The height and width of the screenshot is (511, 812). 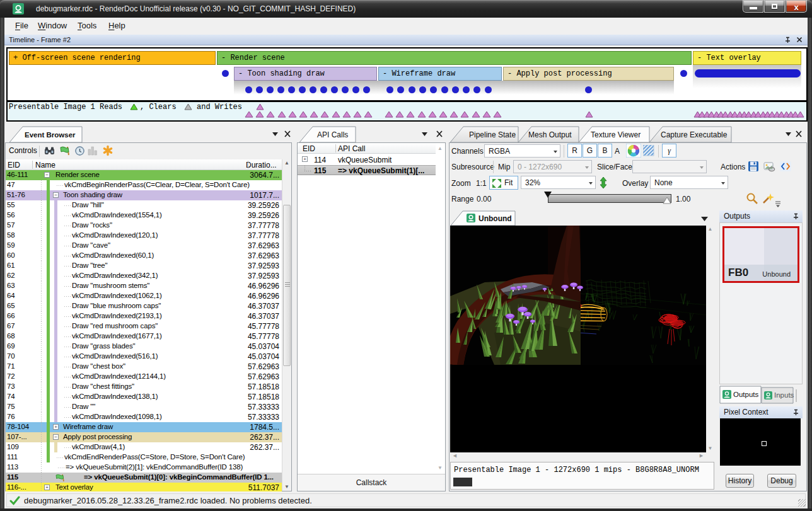 I want to click on svg-text: Unbound, so click(x=496, y=219).